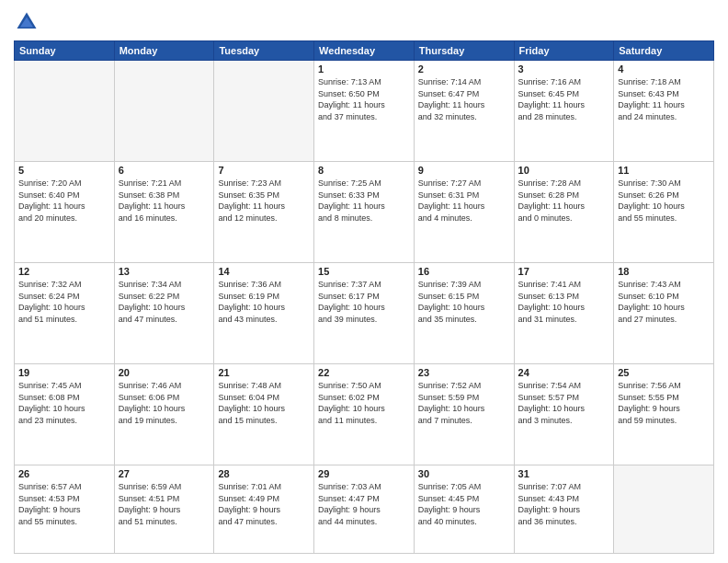 The height and width of the screenshot is (563, 728). What do you see at coordinates (165, 403) in the screenshot?
I see `day-info: Sunrise: 7:46 AMSunset: 6:06 PMDaylight:…` at bounding box center [165, 403].